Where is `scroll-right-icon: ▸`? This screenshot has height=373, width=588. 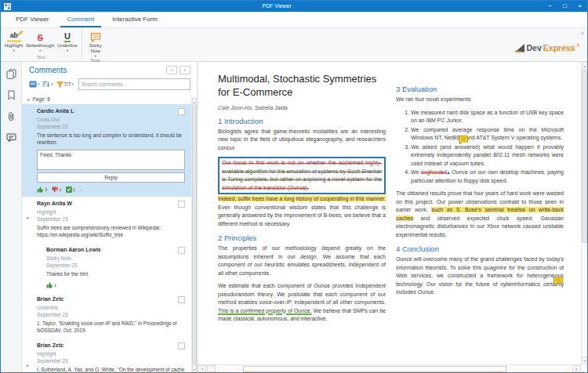
scroll-right-icon: ▸ is located at coordinates (577, 368).